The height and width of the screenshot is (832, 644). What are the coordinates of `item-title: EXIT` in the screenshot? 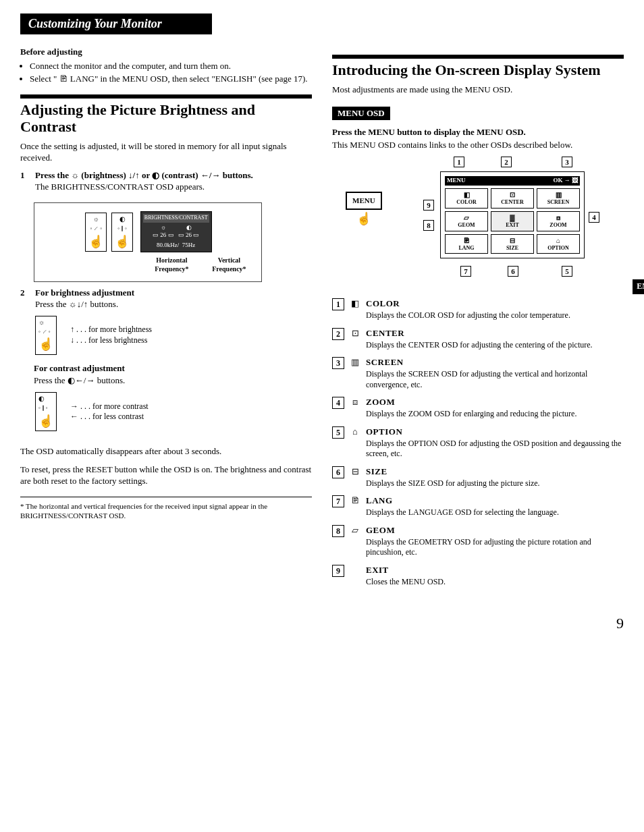 It's located at (495, 571).